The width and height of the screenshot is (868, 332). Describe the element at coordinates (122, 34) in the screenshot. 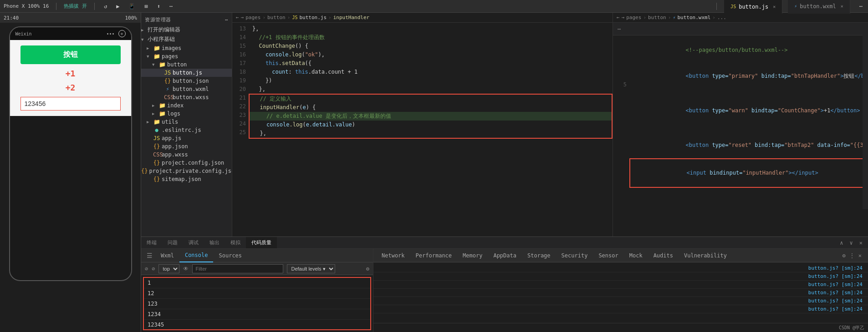

I see `phone-menu-circle: ⊕` at that location.